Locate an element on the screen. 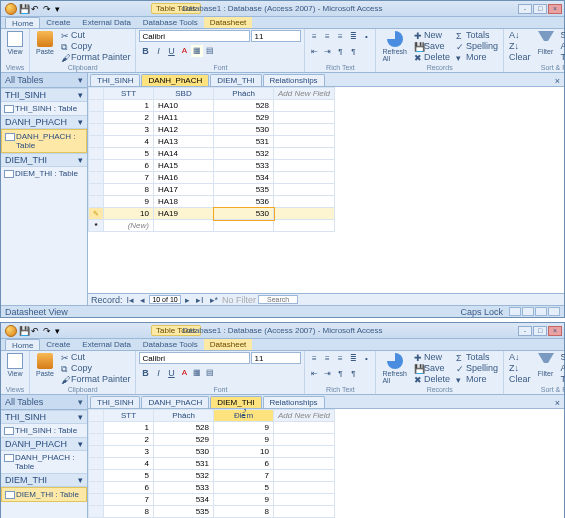  font-size-combo is located at coordinates (276, 358).